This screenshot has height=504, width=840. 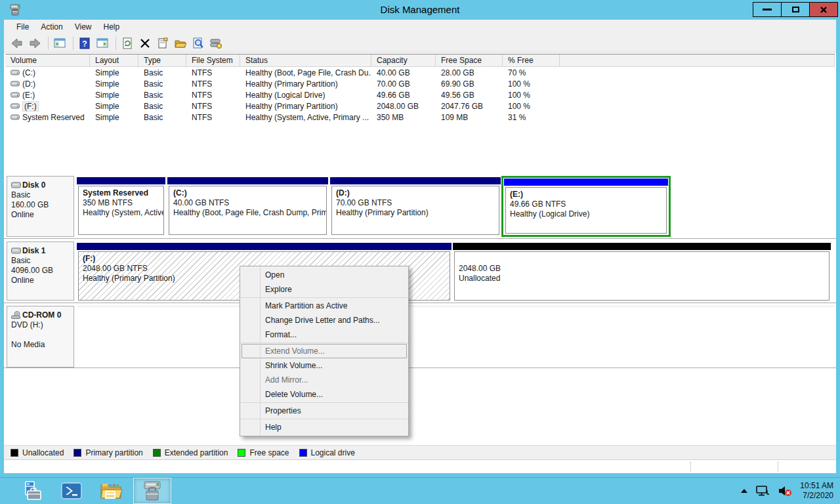 What do you see at coordinates (420, 106) in the screenshot?
I see `volume-row-f: (F:) Simple Basic NTFS Healthy (Primary …` at bounding box center [420, 106].